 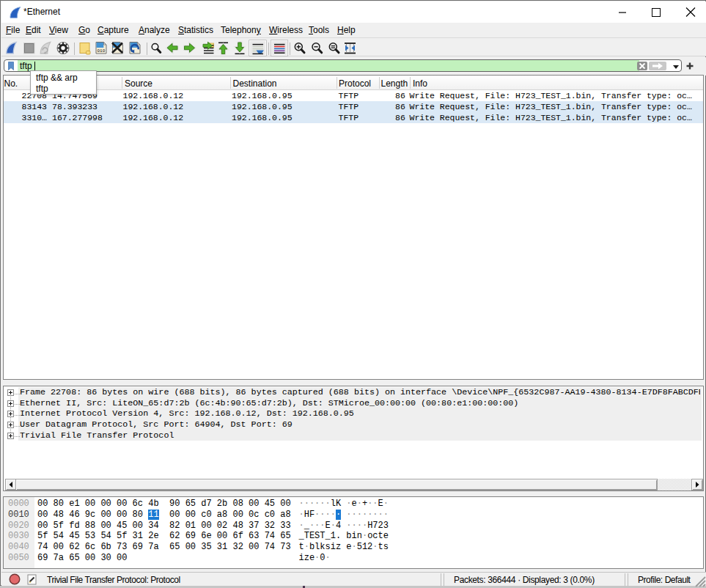 What do you see at coordinates (101, 51) in the screenshot?
I see `svg-text: 010` at bounding box center [101, 51].